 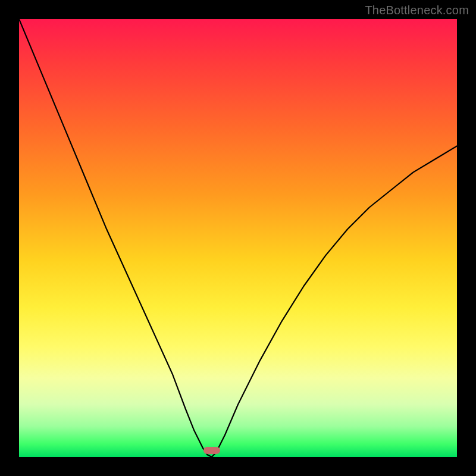 What do you see at coordinates (416, 11) in the screenshot?
I see `watermark-text: TheBottleneck.com` at bounding box center [416, 11].